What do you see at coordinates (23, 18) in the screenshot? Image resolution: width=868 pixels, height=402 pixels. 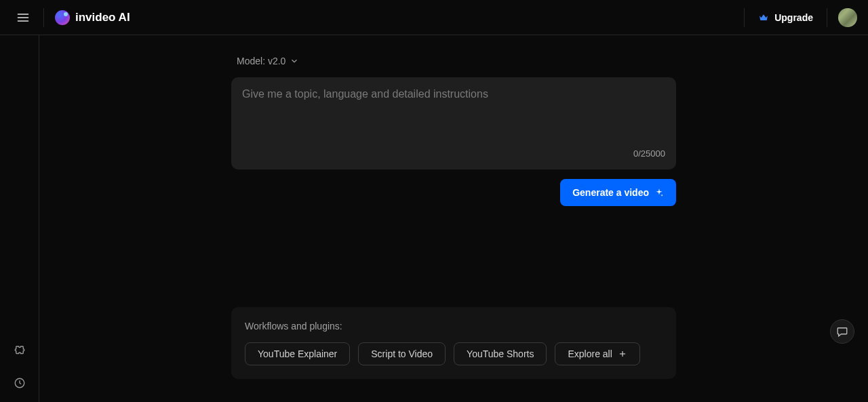 I see `menu-button` at bounding box center [23, 18].